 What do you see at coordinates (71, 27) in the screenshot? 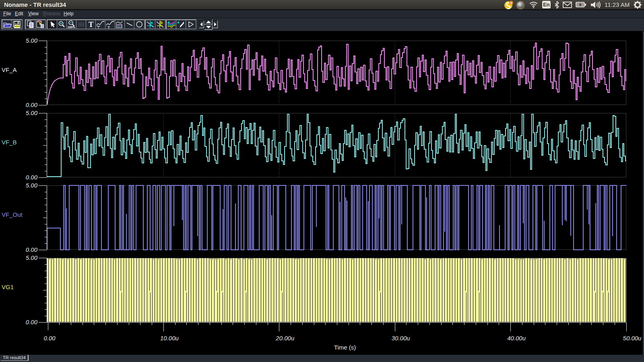
I see `svg-text: 100%` at bounding box center [71, 27].